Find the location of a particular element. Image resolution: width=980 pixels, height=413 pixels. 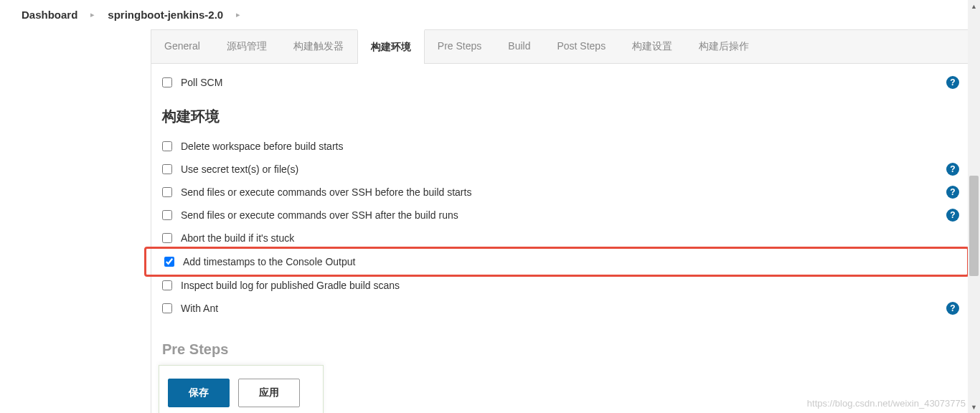

label-ssh-after: Send files or execute commands over SSH … is located at coordinates (320, 215).